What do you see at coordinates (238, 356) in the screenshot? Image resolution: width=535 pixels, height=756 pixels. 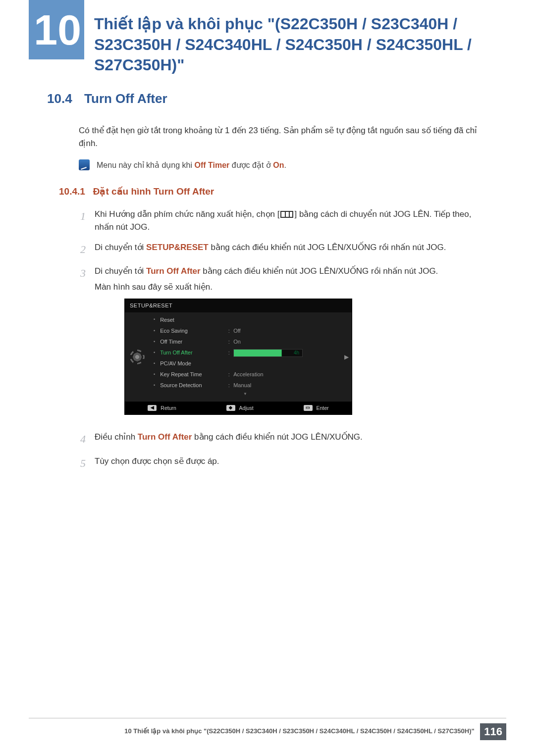 I see `osd-panel: SETUP&RESET •Reset •Eco Saving:Off` at bounding box center [238, 356].